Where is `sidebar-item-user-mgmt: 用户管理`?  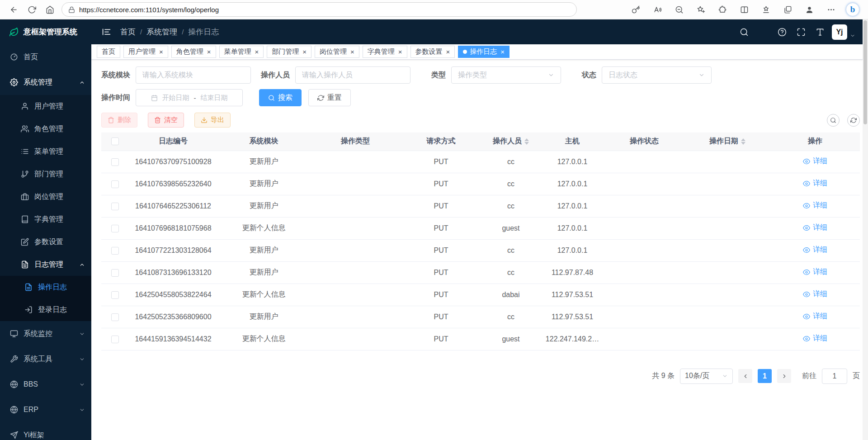 sidebar-item-user-mgmt: 用户管理 is located at coordinates (46, 106).